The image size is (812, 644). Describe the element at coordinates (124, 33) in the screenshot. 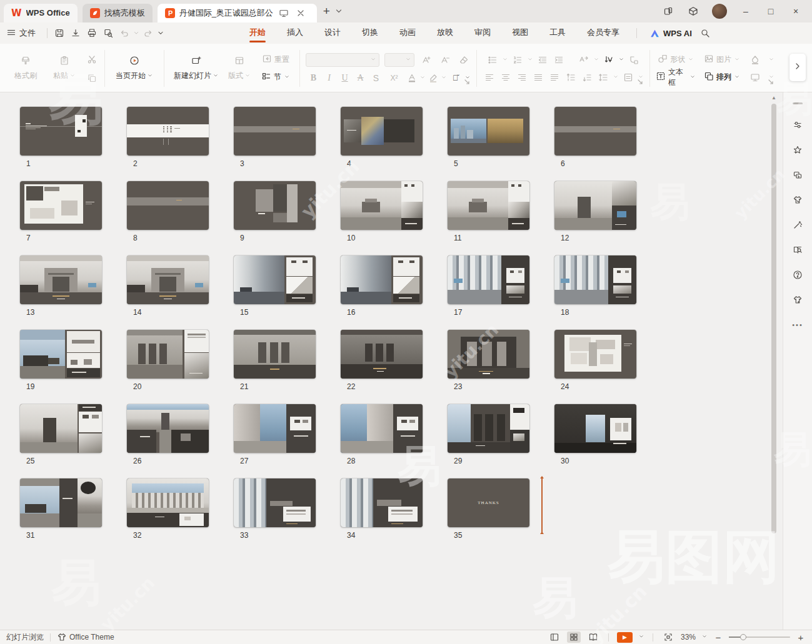

I see `undo-icon` at that location.